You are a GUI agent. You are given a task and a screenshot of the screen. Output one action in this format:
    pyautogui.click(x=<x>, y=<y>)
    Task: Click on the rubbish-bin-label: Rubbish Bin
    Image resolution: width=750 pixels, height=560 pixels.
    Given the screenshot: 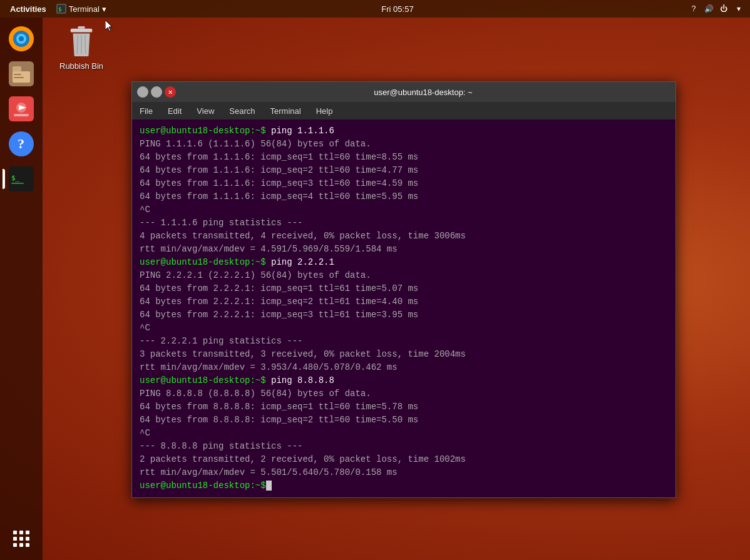 What is the action you would take?
    pyautogui.click(x=81, y=66)
    